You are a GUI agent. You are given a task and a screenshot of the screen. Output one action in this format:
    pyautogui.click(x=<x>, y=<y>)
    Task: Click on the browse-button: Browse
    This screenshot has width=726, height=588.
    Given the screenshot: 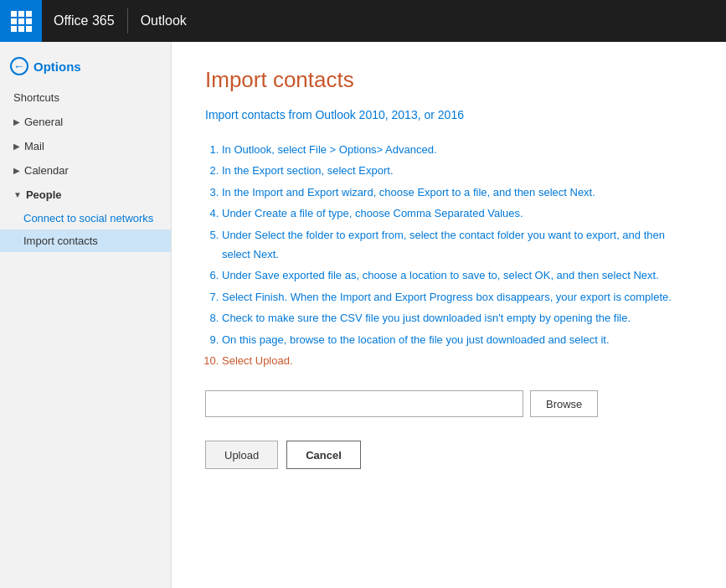 What is the action you would take?
    pyautogui.click(x=564, y=404)
    